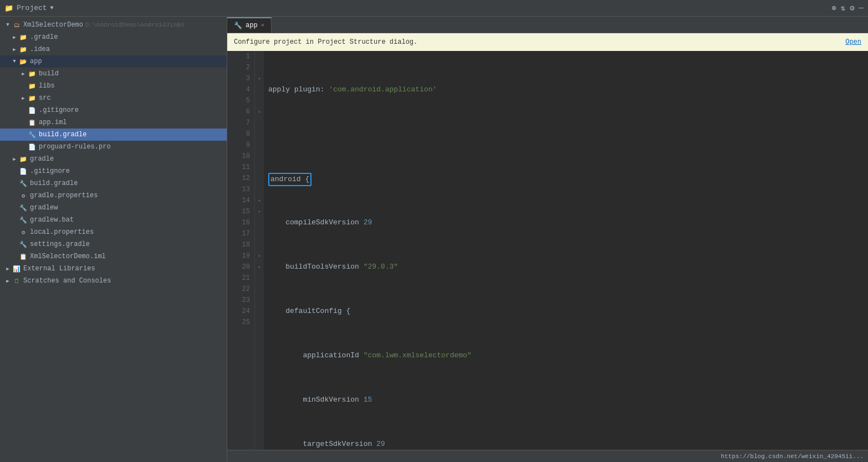  Describe the element at coordinates (113, 25) in the screenshot. I see `sidebar-item-root: 🗂 XmlSelectorDemo D:\AndroidDemo\Android…` at that location.